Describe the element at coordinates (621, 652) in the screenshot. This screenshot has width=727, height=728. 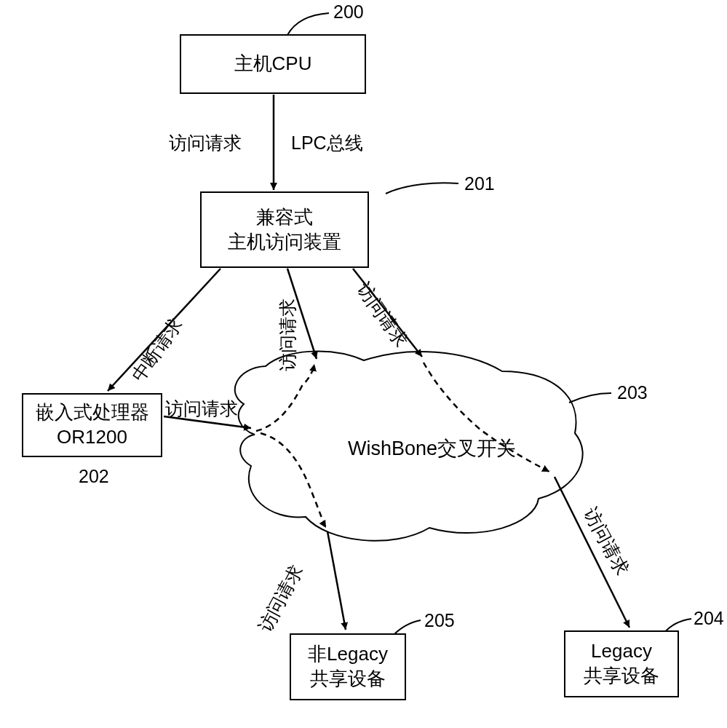
I see `legacy-line1: Legacy` at that location.